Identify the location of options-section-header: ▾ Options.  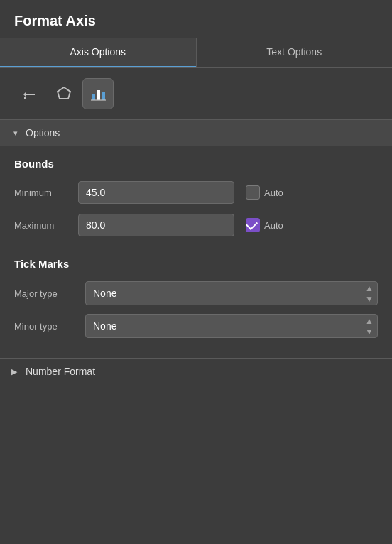
(196, 134).